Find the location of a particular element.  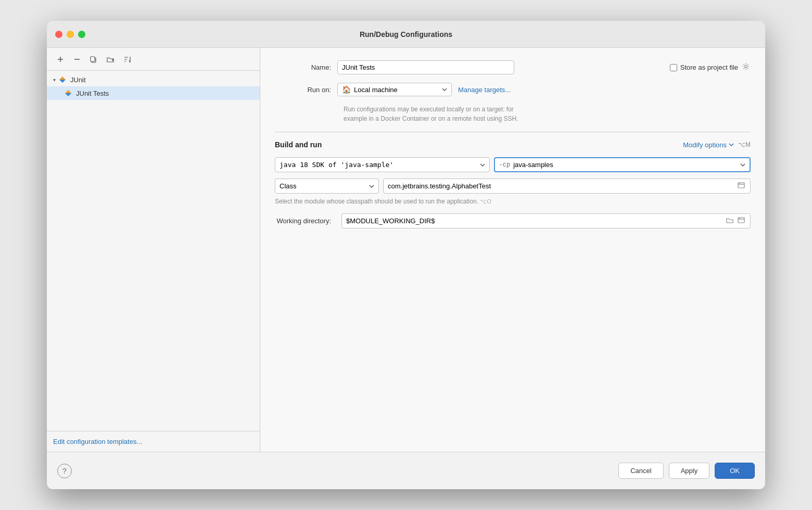

cancel-button: Cancel is located at coordinates (641, 470).